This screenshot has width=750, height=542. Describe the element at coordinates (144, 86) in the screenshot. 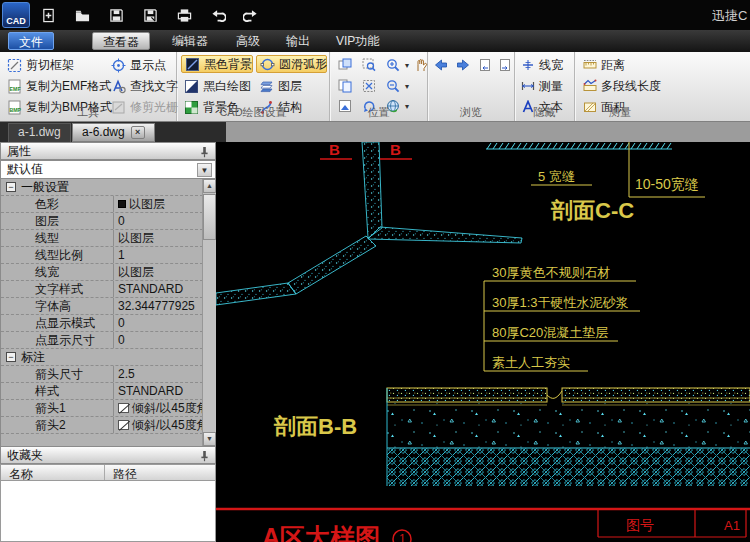

I see `find-text-button: 查找文字` at that location.